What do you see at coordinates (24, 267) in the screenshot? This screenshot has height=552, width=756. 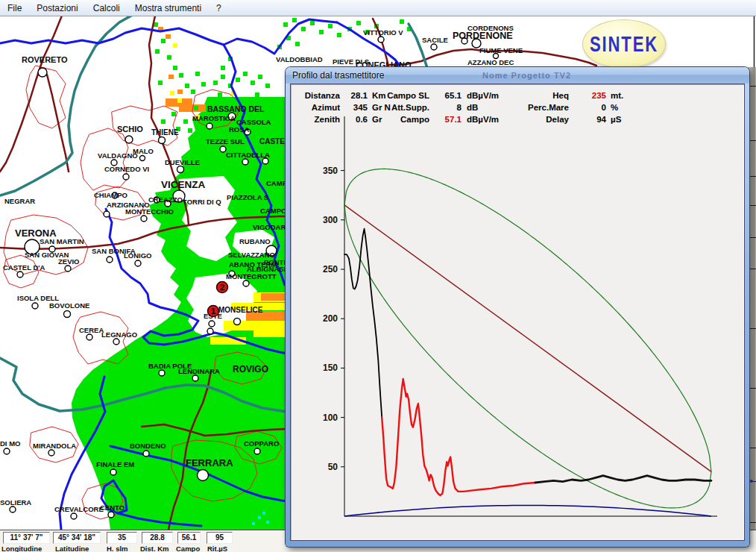 I see `svg-text: CASTEL D'A` at bounding box center [24, 267].